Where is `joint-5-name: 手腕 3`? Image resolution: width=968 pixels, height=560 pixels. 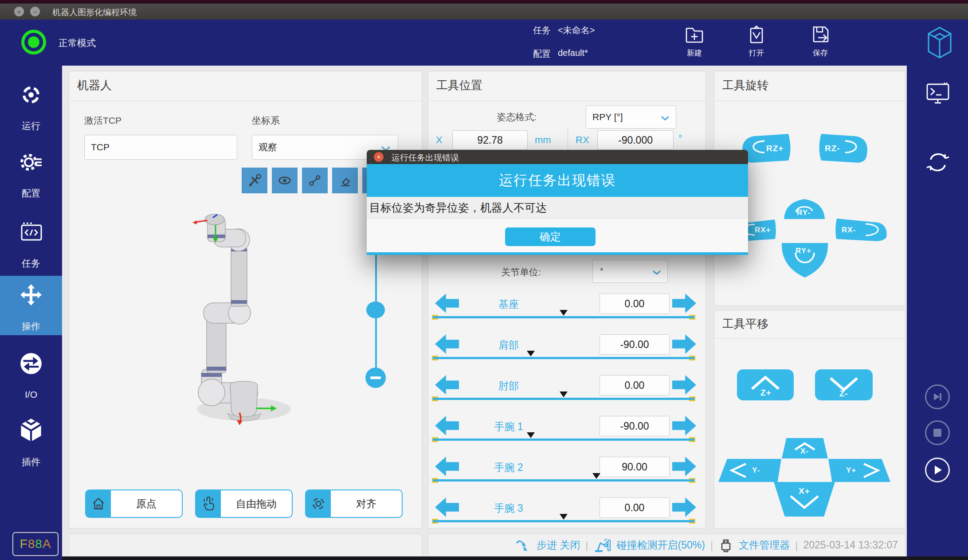 joint-5-name: 手腕 3 is located at coordinates (509, 508).